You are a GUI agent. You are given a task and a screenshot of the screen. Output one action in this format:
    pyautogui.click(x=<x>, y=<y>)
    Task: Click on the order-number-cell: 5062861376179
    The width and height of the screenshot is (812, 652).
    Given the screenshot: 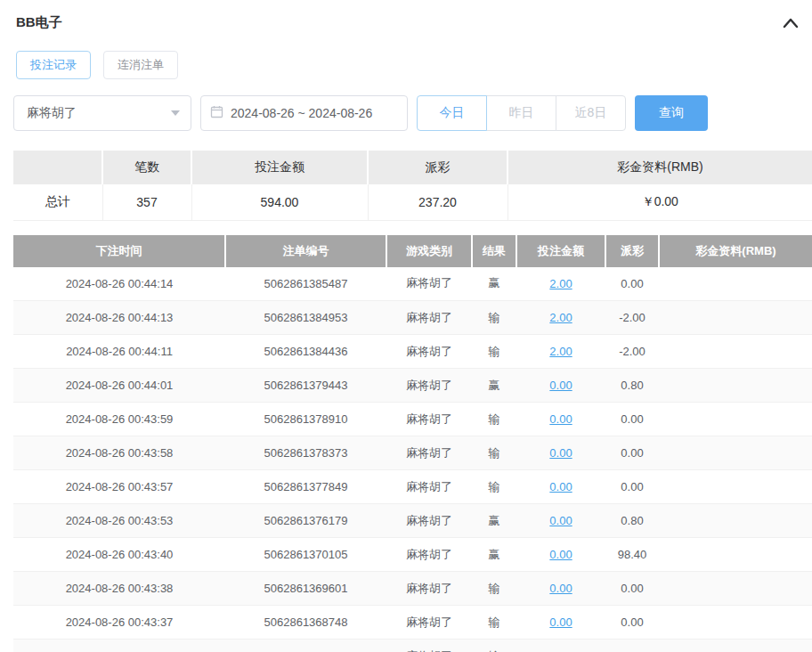 What is the action you would take?
    pyautogui.click(x=306, y=521)
    